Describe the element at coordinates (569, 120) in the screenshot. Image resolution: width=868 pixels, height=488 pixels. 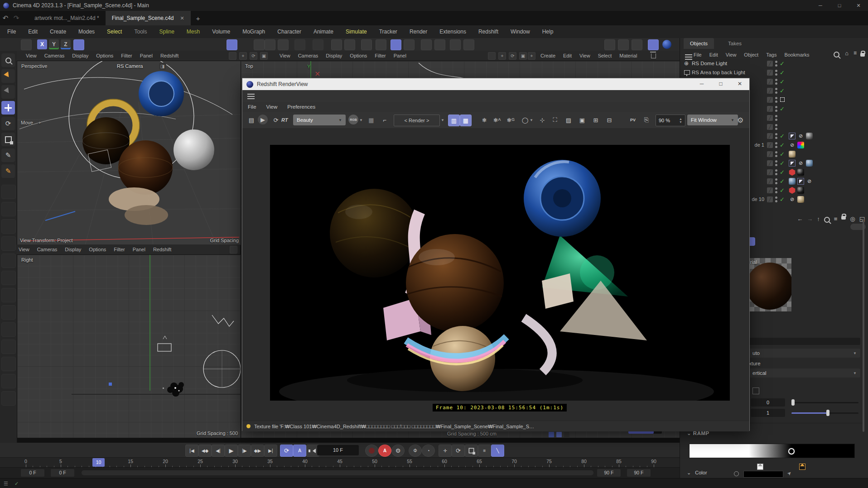
I see `compare-ab-icon: ▨` at that location.